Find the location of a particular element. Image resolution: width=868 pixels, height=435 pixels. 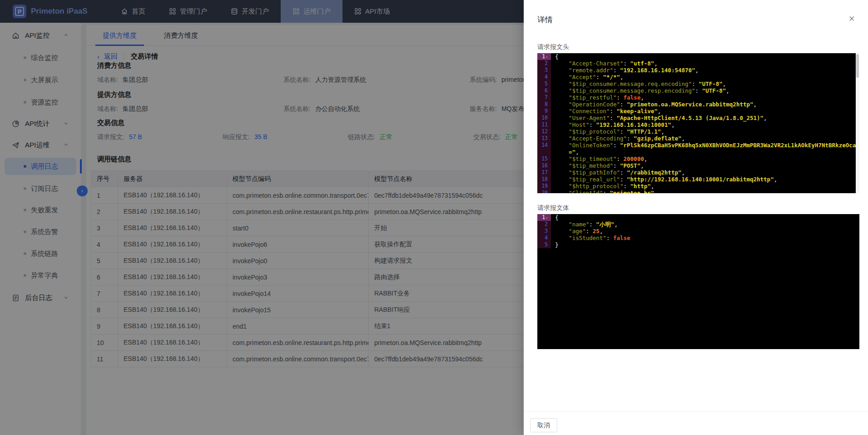

code-text: "ClientId": "primeton.hr", is located at coordinates (604, 191).